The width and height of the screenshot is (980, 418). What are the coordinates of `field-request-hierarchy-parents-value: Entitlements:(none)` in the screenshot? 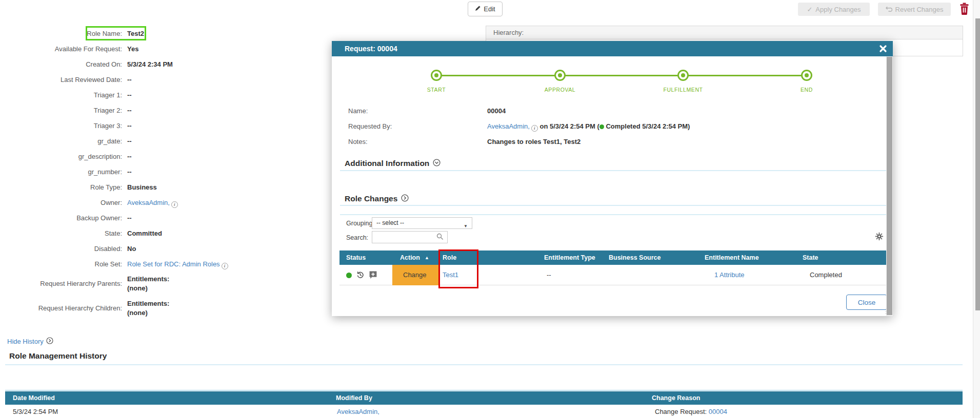 It's located at (164, 279).